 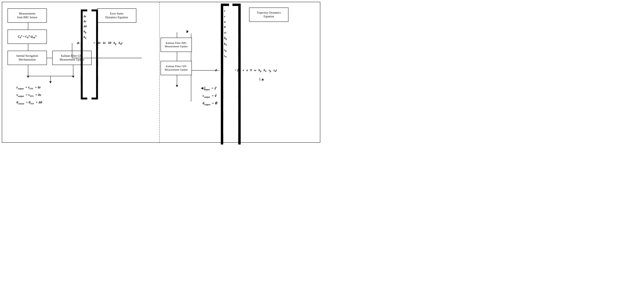 What do you see at coordinates (27, 37) in the screenshot?
I see `box-cdot-eq: Ċbn = Cbn Ωnbn` at bounding box center [27, 37].